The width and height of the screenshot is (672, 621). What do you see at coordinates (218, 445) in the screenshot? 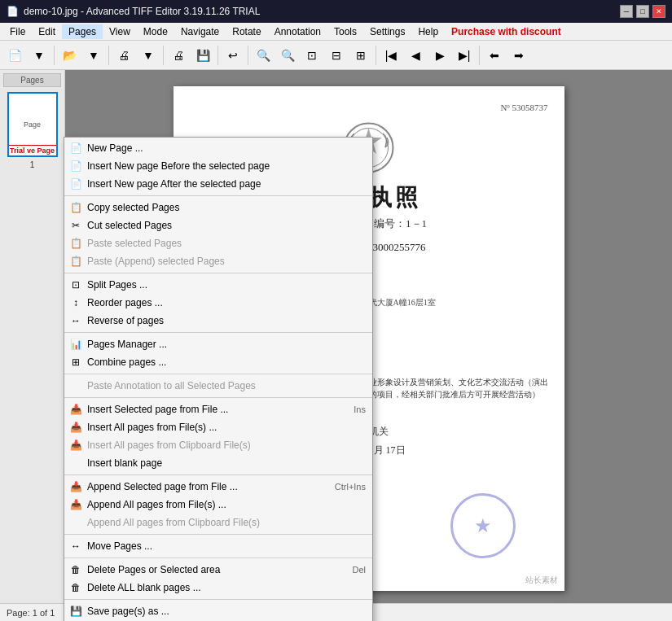
I see `menu-item-insert-clipboard: 📥 Insert All pages from Clipboard File(s…` at bounding box center [218, 445].